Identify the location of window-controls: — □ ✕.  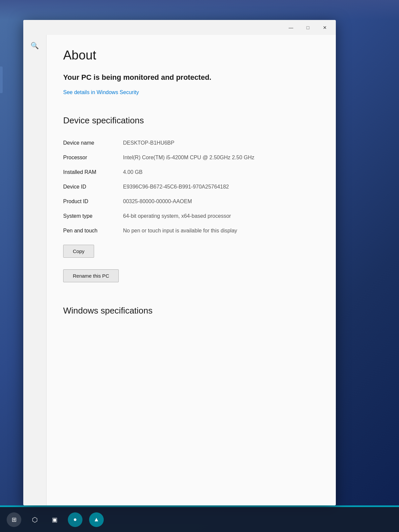
(308, 28).